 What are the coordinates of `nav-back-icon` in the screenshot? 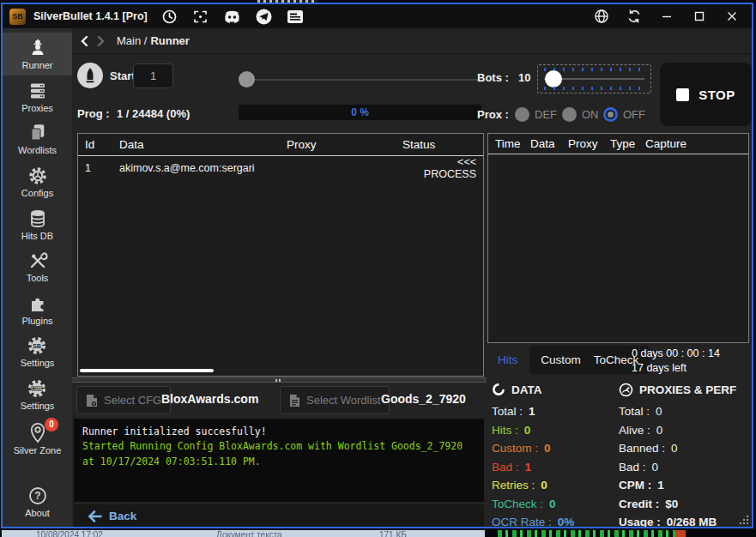 It's located at (85, 41).